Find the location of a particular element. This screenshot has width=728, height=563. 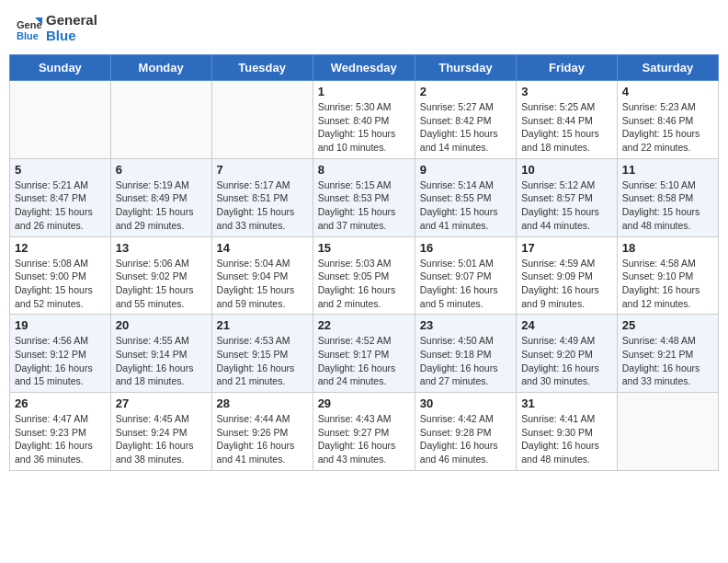

calendar-cell: 7Sunrise: 5:17 AMSunset: 8:51 PMDaylight… is located at coordinates (262, 197).